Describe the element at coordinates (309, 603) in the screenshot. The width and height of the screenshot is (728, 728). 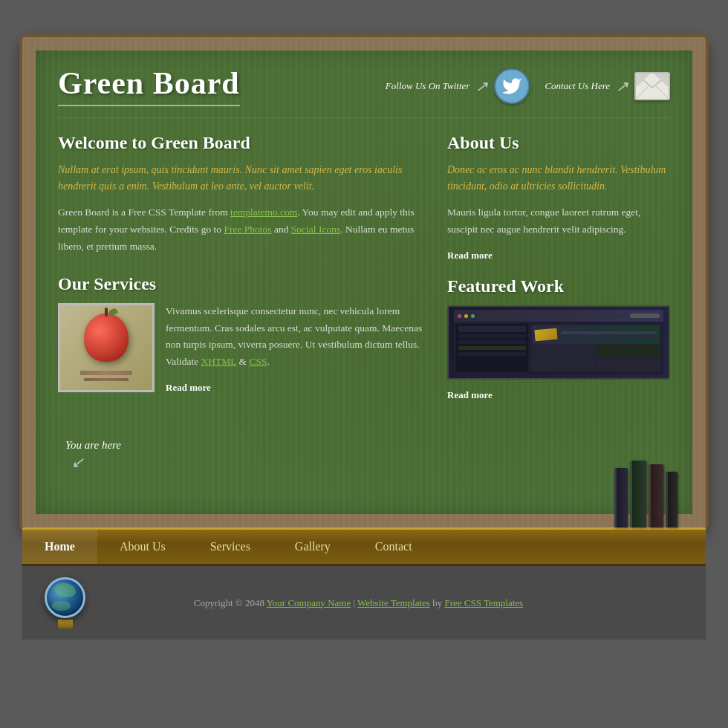
I see `company-name-link: Your Company Name` at that location.